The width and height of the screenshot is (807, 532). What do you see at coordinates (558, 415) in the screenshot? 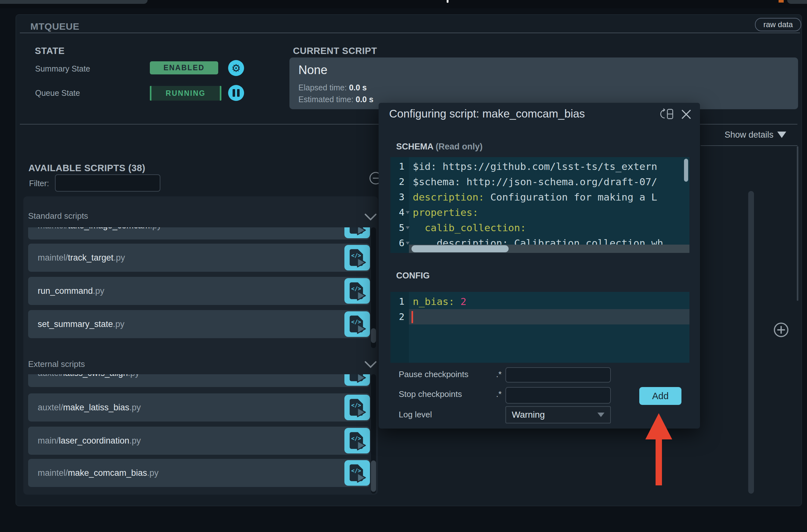
I see `log-level-select: Warning` at bounding box center [558, 415].